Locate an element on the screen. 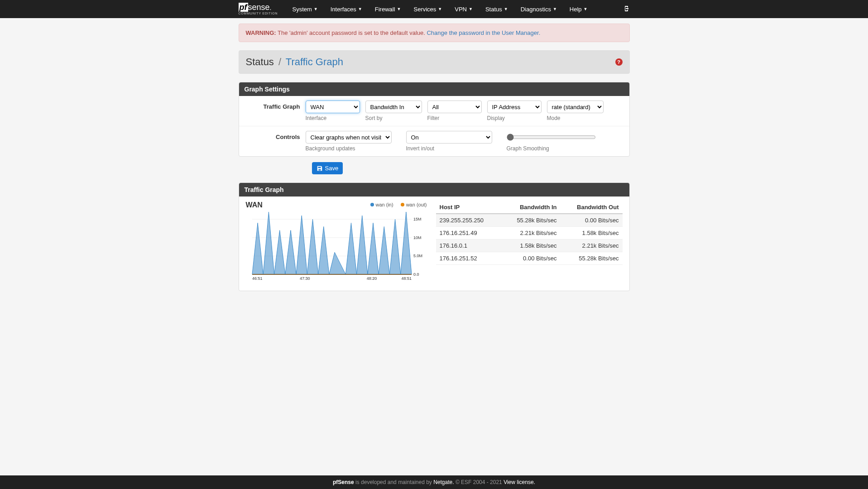  chart-title: WAN is located at coordinates (254, 205).